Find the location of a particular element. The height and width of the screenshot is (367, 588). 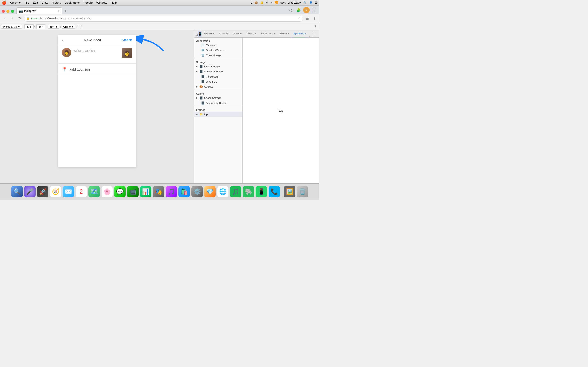

sidebar-item-cookies: ▶ 🍪 Cookies is located at coordinates (218, 87).